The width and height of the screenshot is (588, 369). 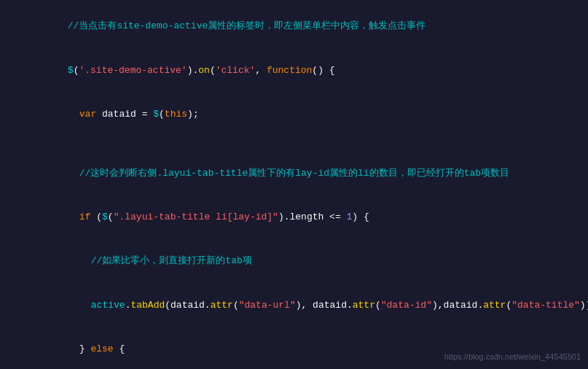 What do you see at coordinates (294, 217) in the screenshot?
I see `code-line-6: if ($(".layui-tab-title li[lay-id]").len…` at bounding box center [294, 217].